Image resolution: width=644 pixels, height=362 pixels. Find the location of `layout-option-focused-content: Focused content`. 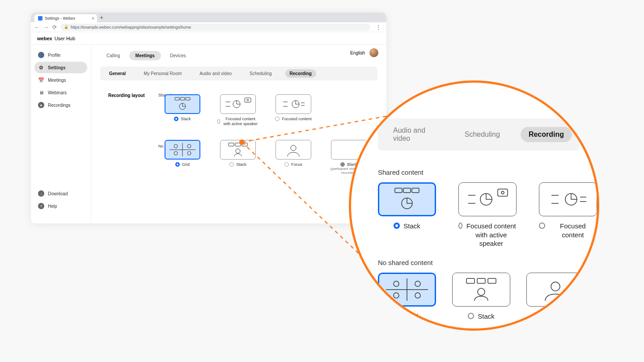

layout-option-focused-content: Focused content is located at coordinates (293, 110).